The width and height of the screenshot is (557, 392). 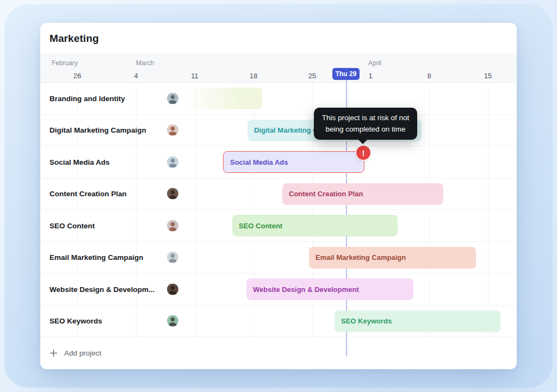 What do you see at coordinates (393, 258) in the screenshot?
I see `gantt-bar: Email Marketing Campaign` at bounding box center [393, 258].